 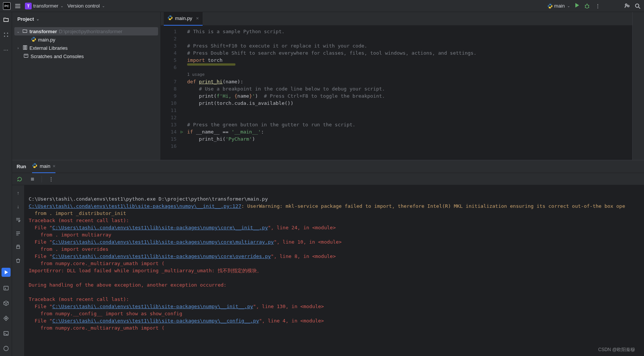 What do you see at coordinates (86, 86) in the screenshot?
I see `project-panel: Project ⌄ ⌄ transformer D:\project\pytho…` at bounding box center [86, 86].